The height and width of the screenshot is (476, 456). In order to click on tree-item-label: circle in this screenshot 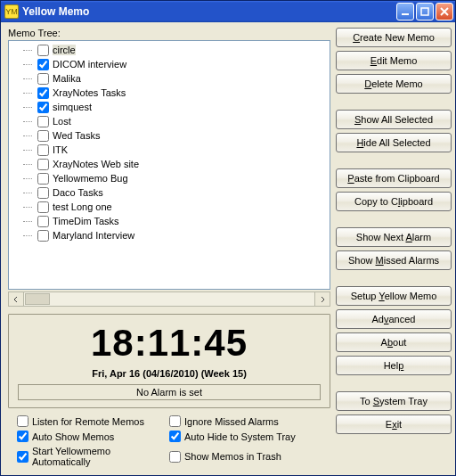, I will do `click(64, 50)`.